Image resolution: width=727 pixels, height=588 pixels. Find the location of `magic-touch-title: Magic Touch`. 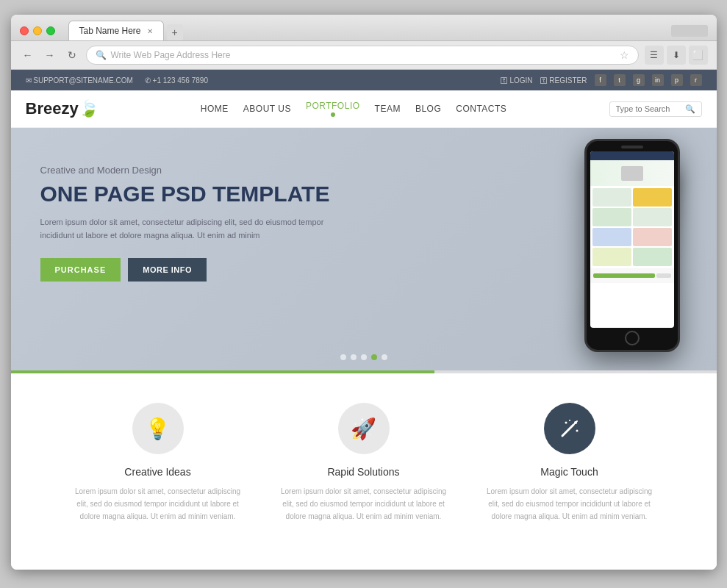

magic-touch-title: Magic Touch is located at coordinates (570, 472).